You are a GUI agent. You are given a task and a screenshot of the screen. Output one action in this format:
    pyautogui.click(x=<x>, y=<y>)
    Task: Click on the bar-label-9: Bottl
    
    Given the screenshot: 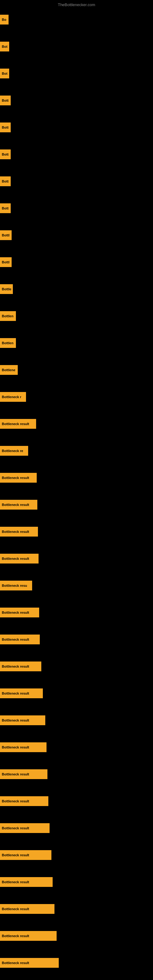 What is the action you would take?
    pyautogui.click(x=6, y=235)
    